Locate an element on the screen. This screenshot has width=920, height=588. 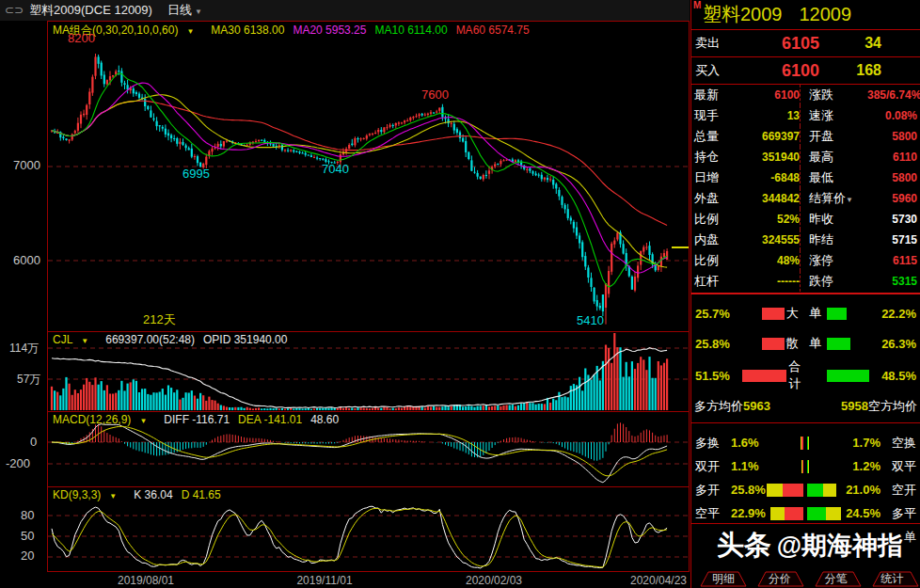
kd-axis-80: 80 is located at coordinates (27, 516).